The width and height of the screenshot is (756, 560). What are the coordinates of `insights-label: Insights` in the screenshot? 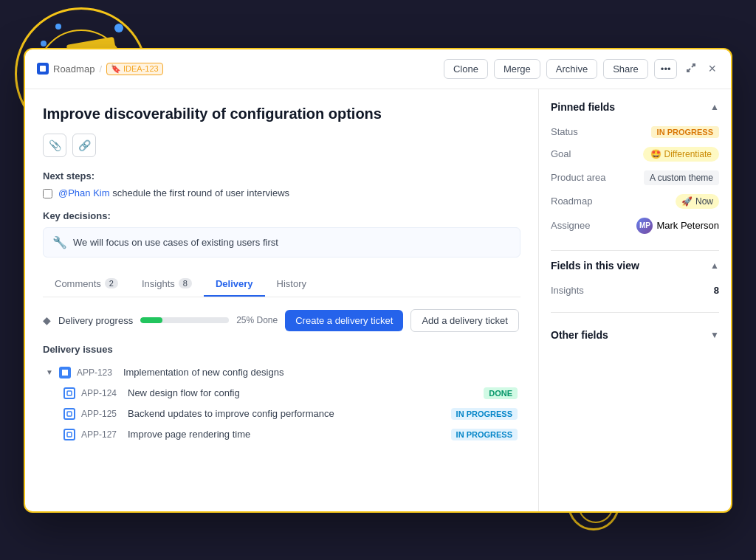 It's located at (567, 291).